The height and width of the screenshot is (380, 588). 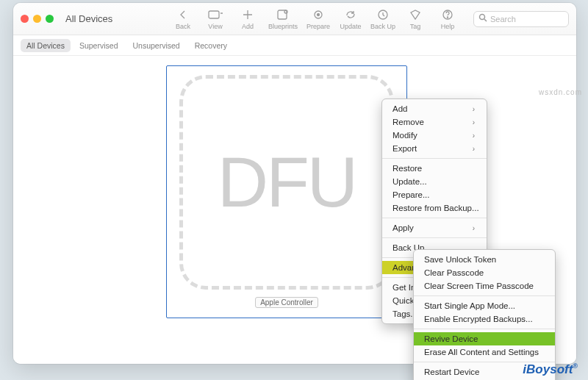 I want to click on prepare-label: Prepare, so click(x=318, y=26).